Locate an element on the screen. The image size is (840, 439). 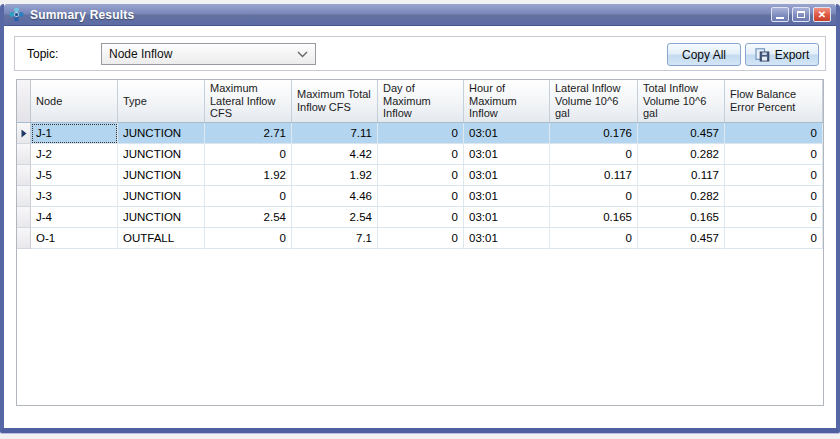
window-title: Summary Results is located at coordinates (400, 15).